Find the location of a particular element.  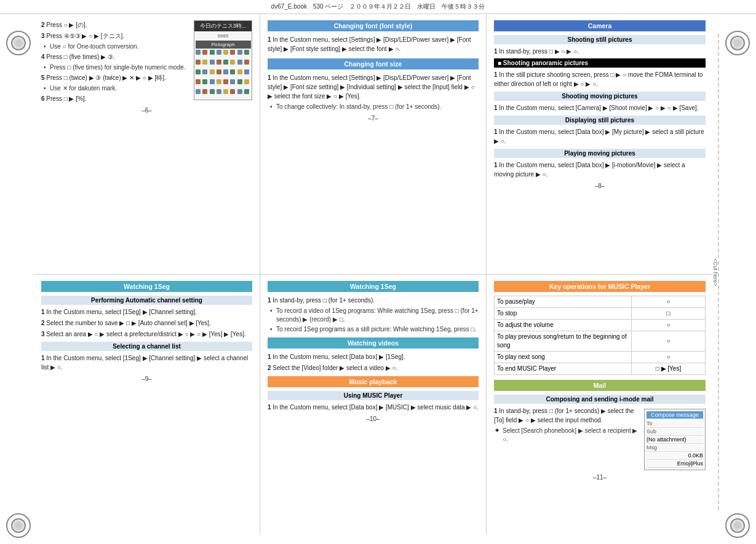

corner-decoration-bl is located at coordinates (18, 526).